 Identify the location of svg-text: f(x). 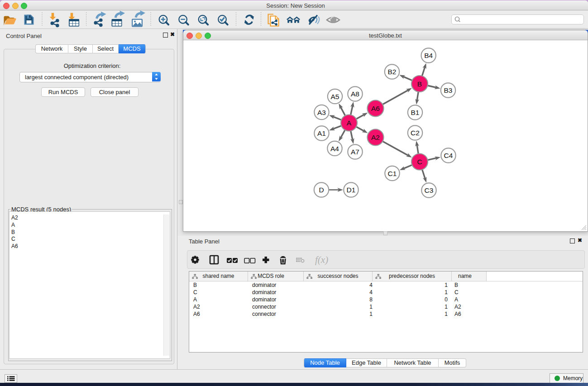
(321, 260).